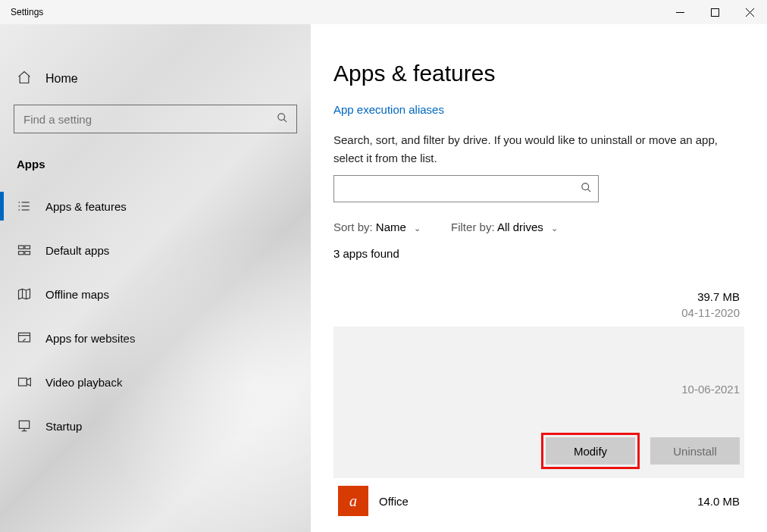  What do you see at coordinates (590, 451) in the screenshot?
I see `modify-button: Modify` at bounding box center [590, 451].